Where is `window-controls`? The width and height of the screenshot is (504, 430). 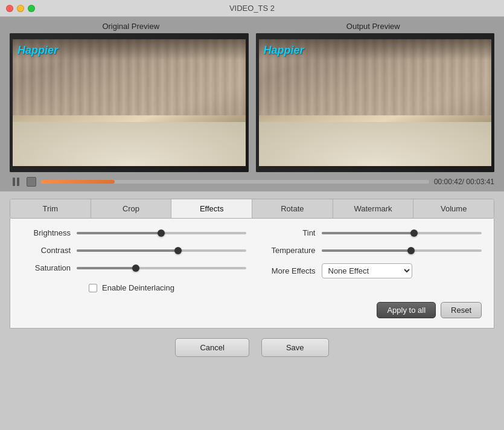 window-controls is located at coordinates (21, 8).